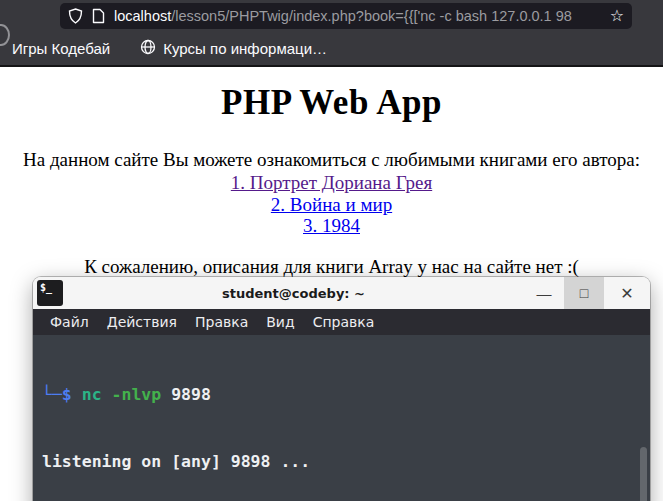 The image size is (663, 501). What do you see at coordinates (332, 34) in the screenshot?
I see `browser-chrome: localhost/lesson5/PHPTwig/index.php?book…` at bounding box center [332, 34].